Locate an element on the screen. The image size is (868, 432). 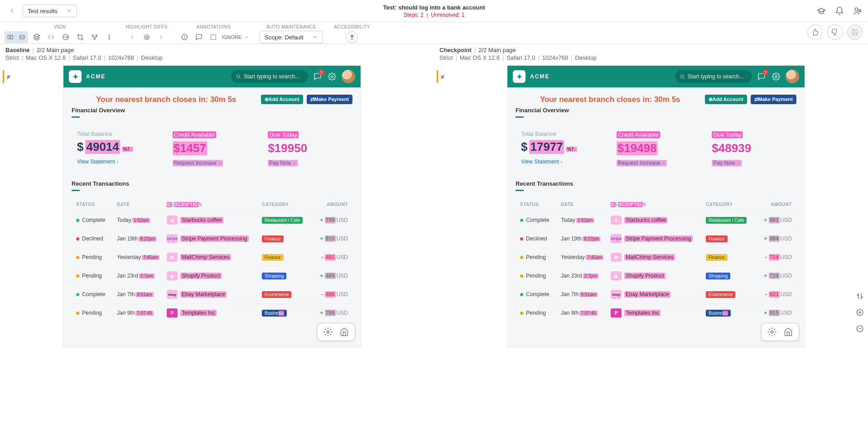
zoom-in-icon is located at coordinates (860, 312).